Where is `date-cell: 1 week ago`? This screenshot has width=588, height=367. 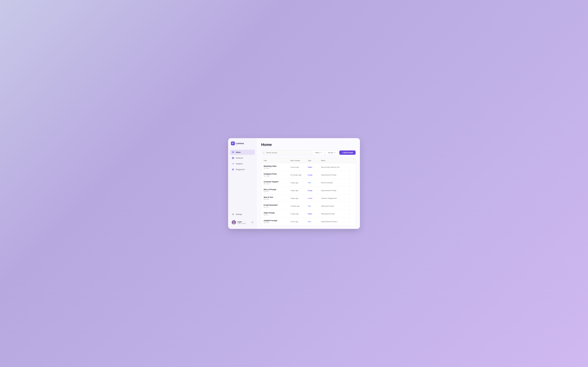
date-cell: 1 week ago is located at coordinates (299, 214).